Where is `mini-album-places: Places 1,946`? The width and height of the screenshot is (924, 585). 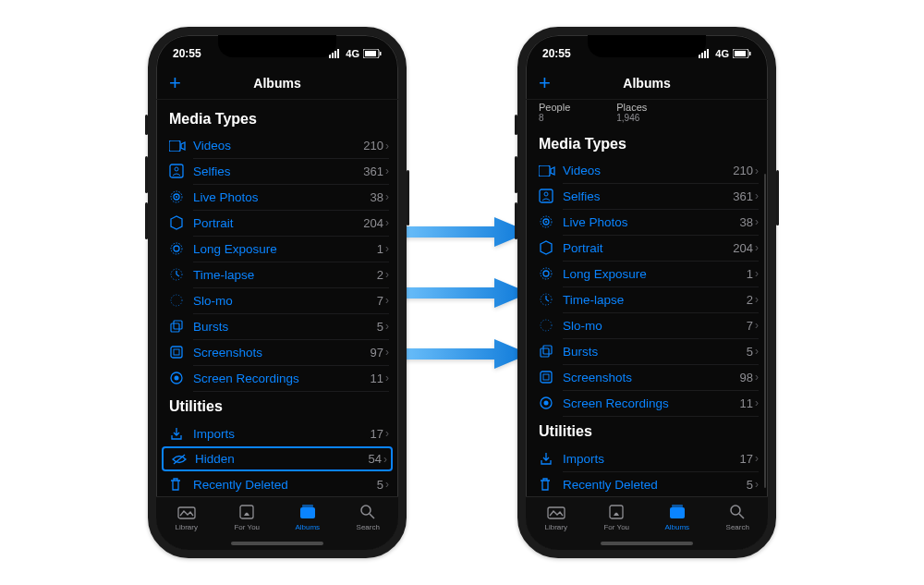 mini-album-places: Places 1,946 is located at coordinates (632, 113).